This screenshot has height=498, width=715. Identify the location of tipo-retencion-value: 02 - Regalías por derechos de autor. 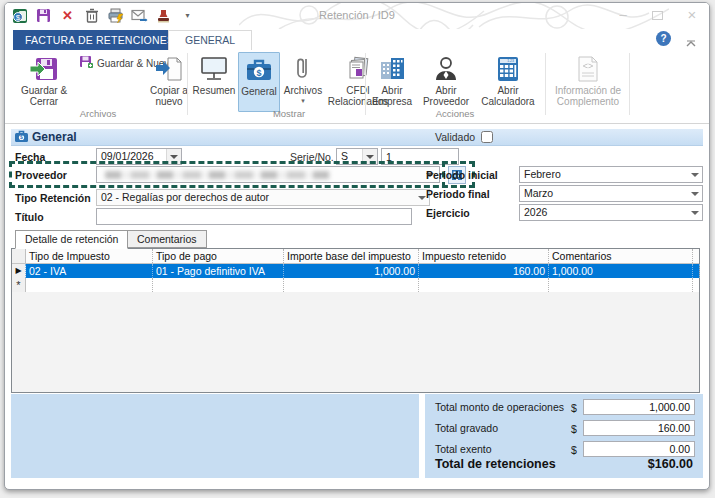
(185, 197).